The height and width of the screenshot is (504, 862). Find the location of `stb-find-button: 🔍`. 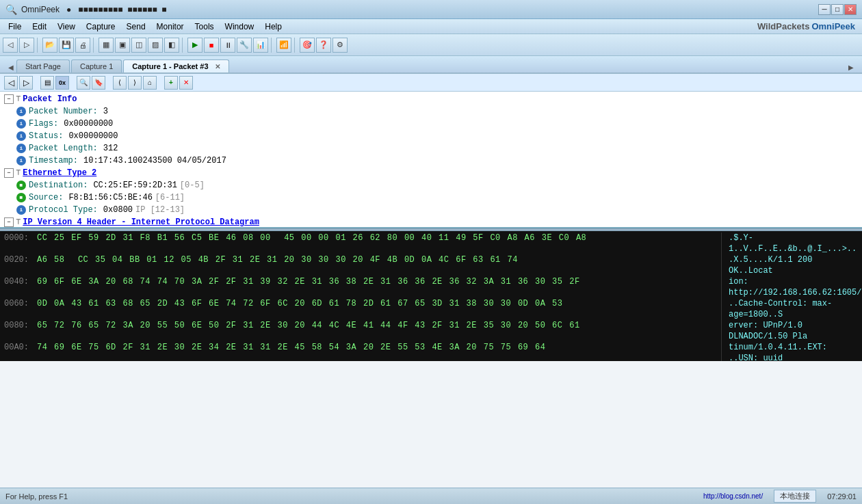

stb-find-button: 🔍 is located at coordinates (83, 83).